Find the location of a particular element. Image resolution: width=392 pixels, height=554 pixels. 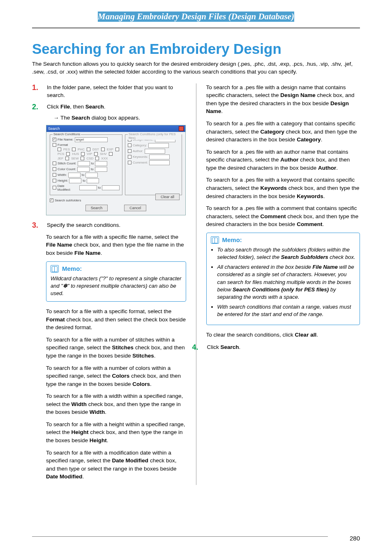

memo-note-subfolders: To also search through the subfolders (f… is located at coordinates (287, 254).